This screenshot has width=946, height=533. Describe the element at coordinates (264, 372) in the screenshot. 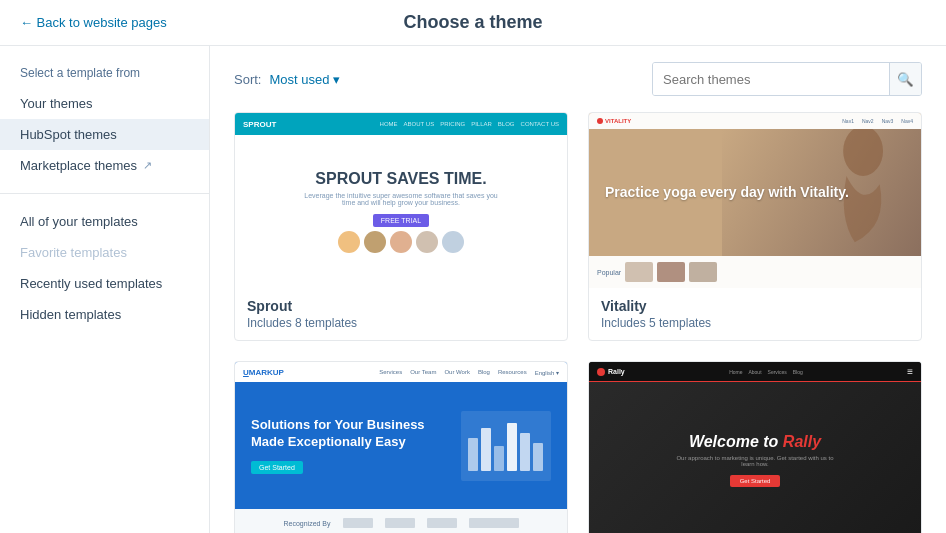

I see `martech-logo: UMARKUP` at that location.